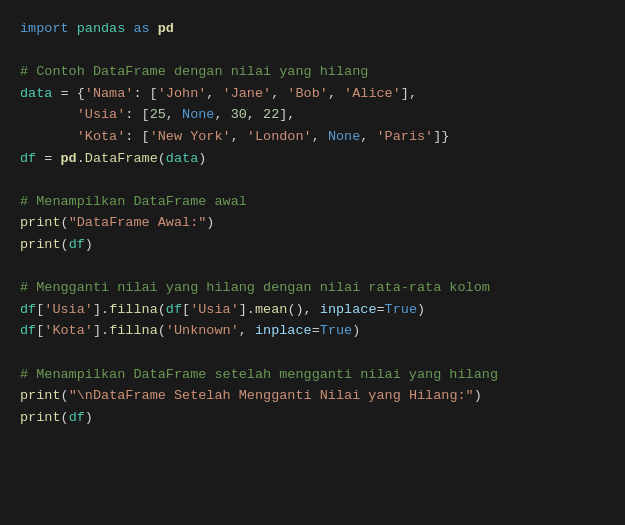  What do you see at coordinates (312, 223) in the screenshot?
I see `line-print1: print("DataFrame Awal:")` at bounding box center [312, 223].